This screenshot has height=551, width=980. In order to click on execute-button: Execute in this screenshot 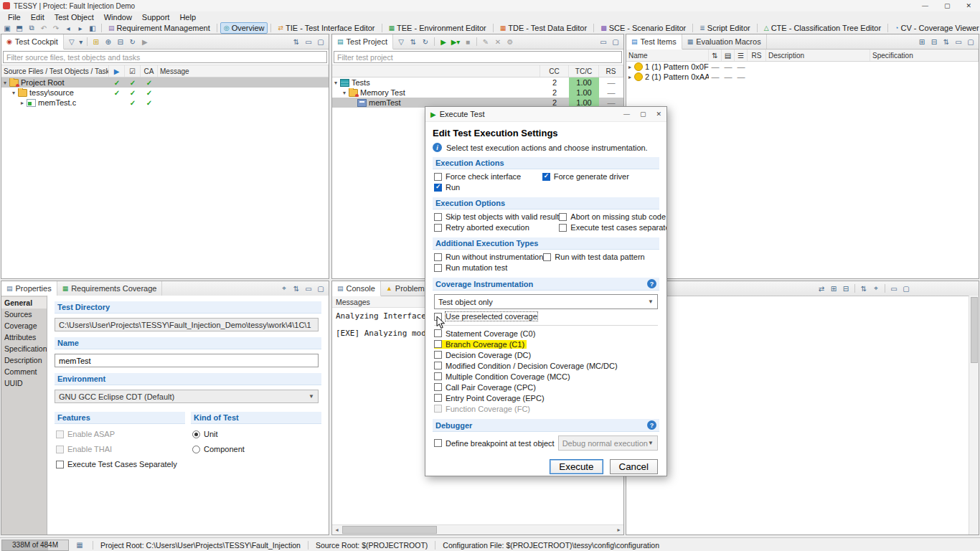, I will do `click(576, 466)`.